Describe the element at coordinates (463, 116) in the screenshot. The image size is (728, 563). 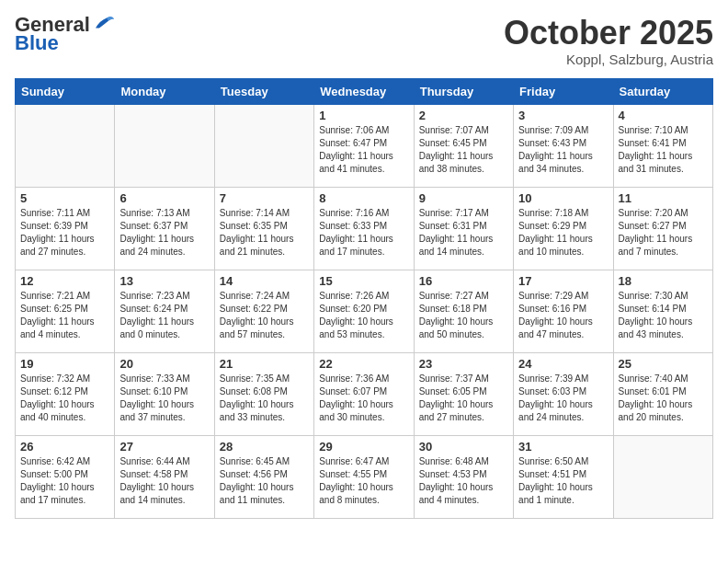
I see `day-number: 2` at that location.